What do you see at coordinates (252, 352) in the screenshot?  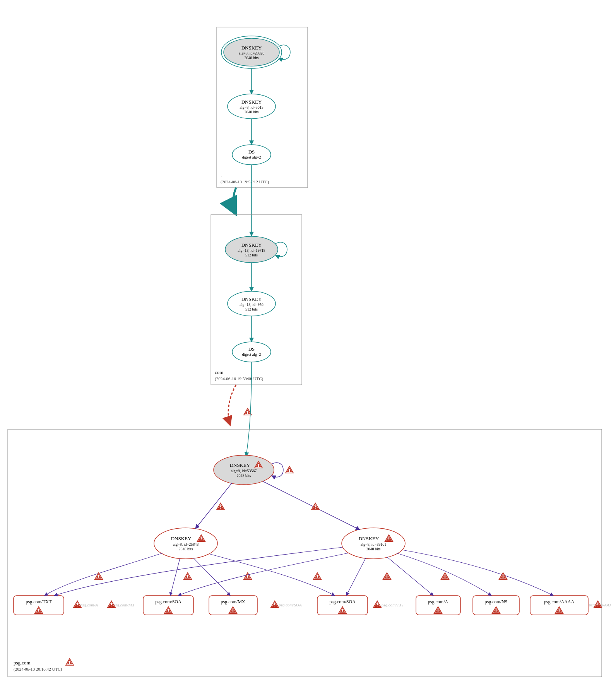 I see `node-com-ds: DS digest alg=2` at bounding box center [252, 352].